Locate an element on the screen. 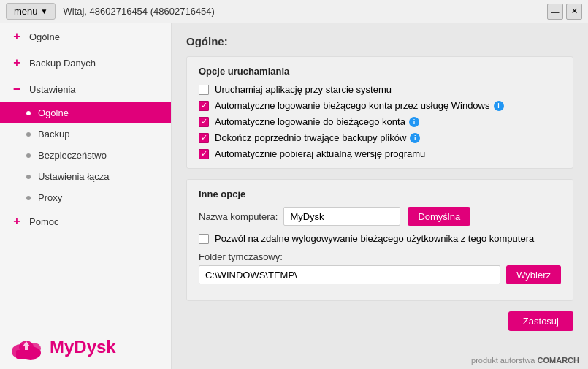 The width and height of the screenshot is (588, 369). checkbox-allow-remote is located at coordinates (204, 239).